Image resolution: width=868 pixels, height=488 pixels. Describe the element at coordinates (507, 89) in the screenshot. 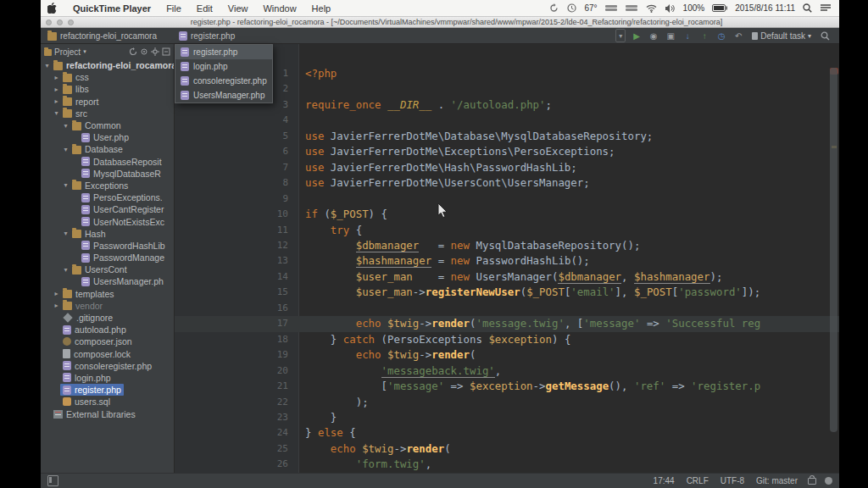

I see `code-line-2: 2` at that location.